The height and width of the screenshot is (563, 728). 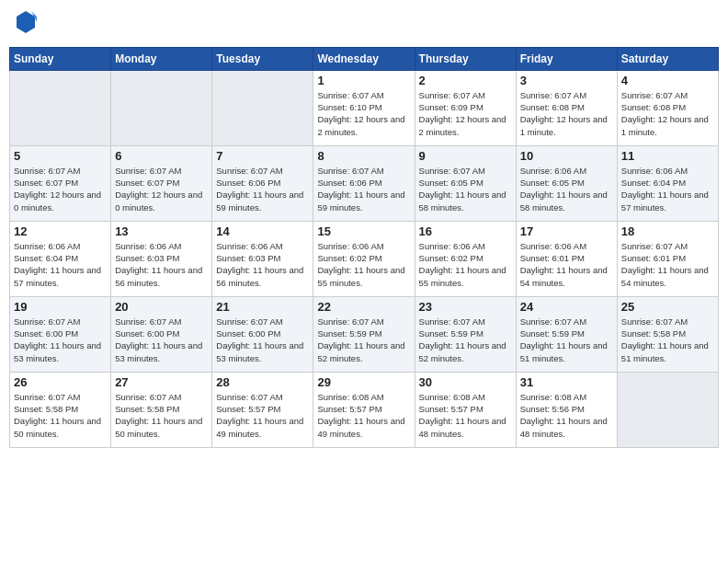 I want to click on calendar-cell: 5Sunrise: 6:07 AM Sunset: 6:07 PM Daylig…, so click(x=61, y=183).